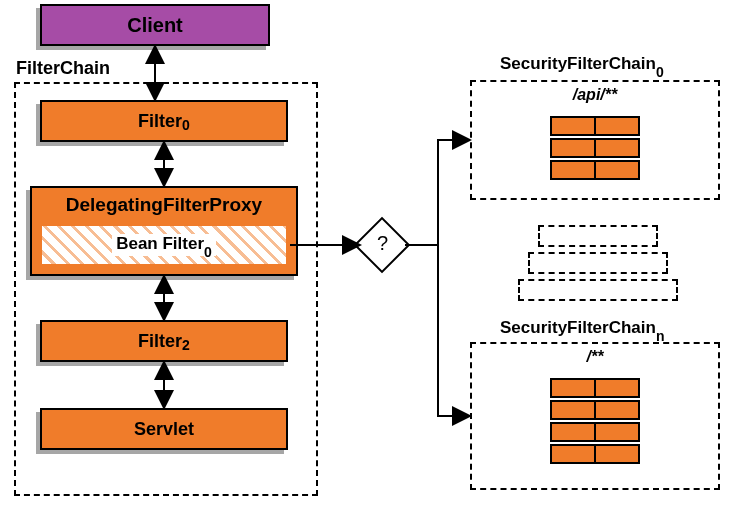 Image resolution: width=741 pixels, height=508 pixels. I want to click on filter2-label: Filter, so click(160, 342).